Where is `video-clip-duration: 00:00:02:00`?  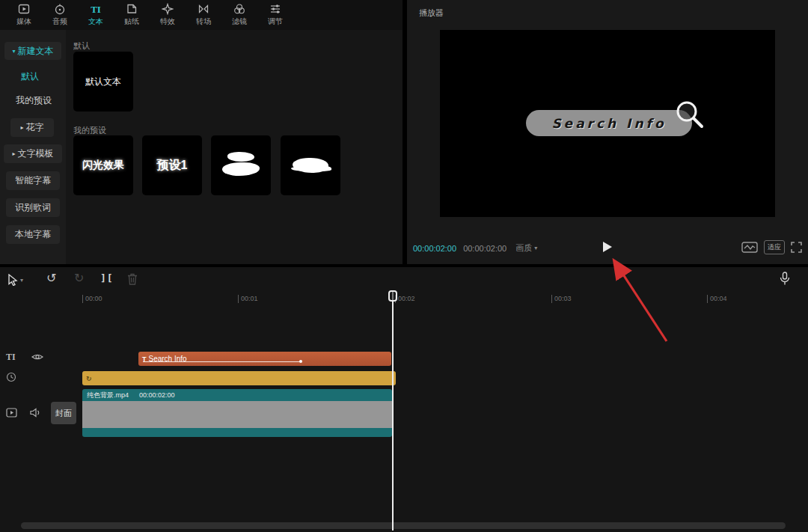
video-clip-duration: 00:00:02:00 is located at coordinates (157, 395).